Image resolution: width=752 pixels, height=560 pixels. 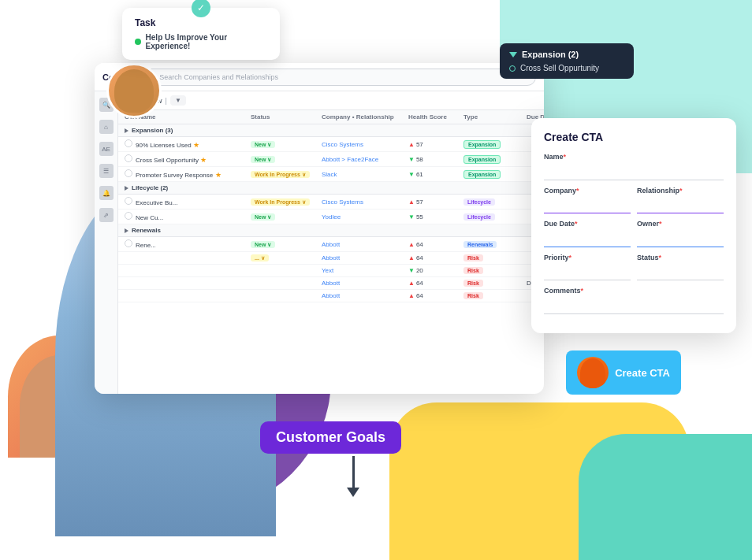 I want to click on status-badge: Work In Progress ∨, so click(x=281, y=202).